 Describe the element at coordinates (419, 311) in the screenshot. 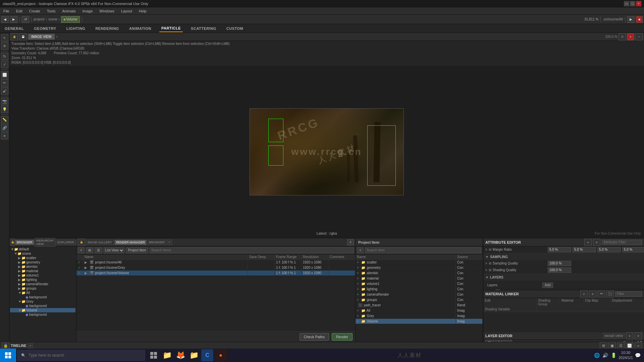

I see `il-all: + 📁 All Imag` at that location.